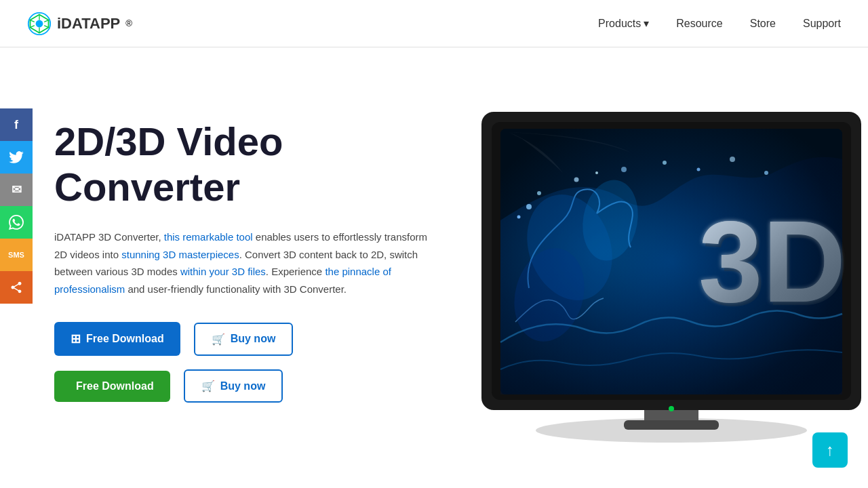 The height and width of the screenshot is (488, 868). Describe the element at coordinates (218, 339) in the screenshot. I see `cart-icon-win: 🛒` at that location.